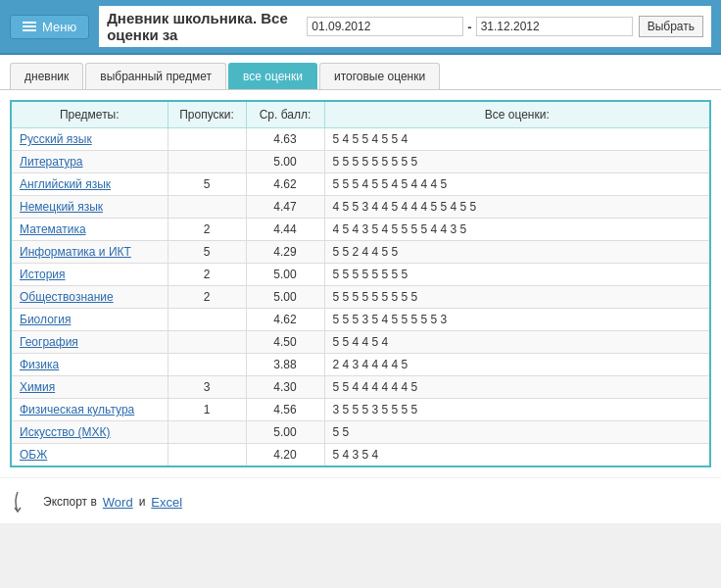  What do you see at coordinates (517, 365) in the screenshot?
I see `cell-grades: 2 4 3 4 4 4 4 5` at bounding box center [517, 365].